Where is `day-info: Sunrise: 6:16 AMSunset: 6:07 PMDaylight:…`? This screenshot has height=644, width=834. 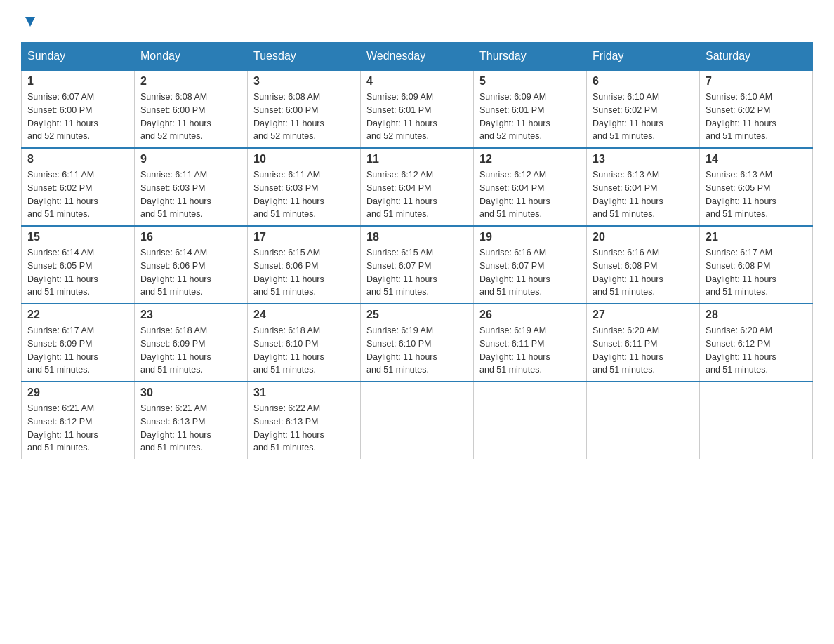 day-info: Sunrise: 6:16 AMSunset: 6:07 PMDaylight:… is located at coordinates (530, 272).